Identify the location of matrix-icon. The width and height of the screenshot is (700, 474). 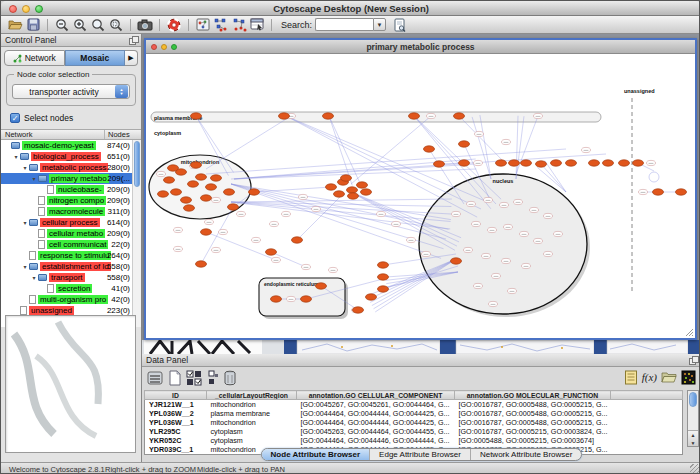
(688, 378).